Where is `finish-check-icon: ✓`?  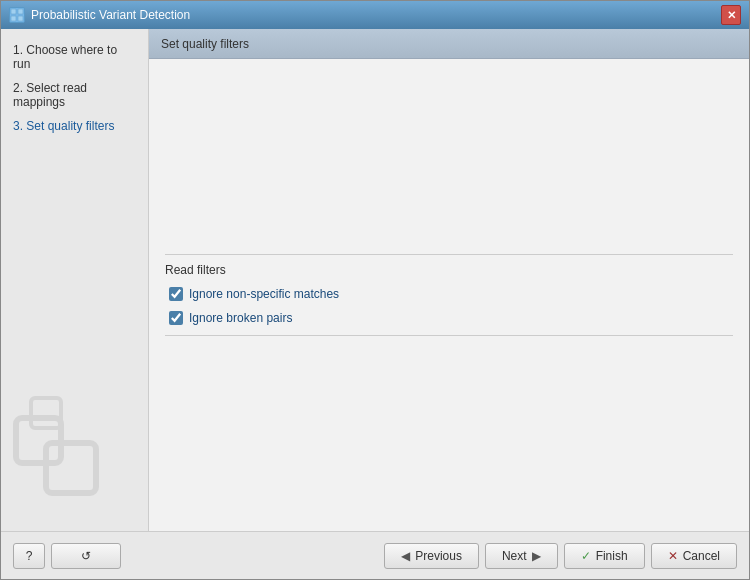 finish-check-icon: ✓ is located at coordinates (586, 556).